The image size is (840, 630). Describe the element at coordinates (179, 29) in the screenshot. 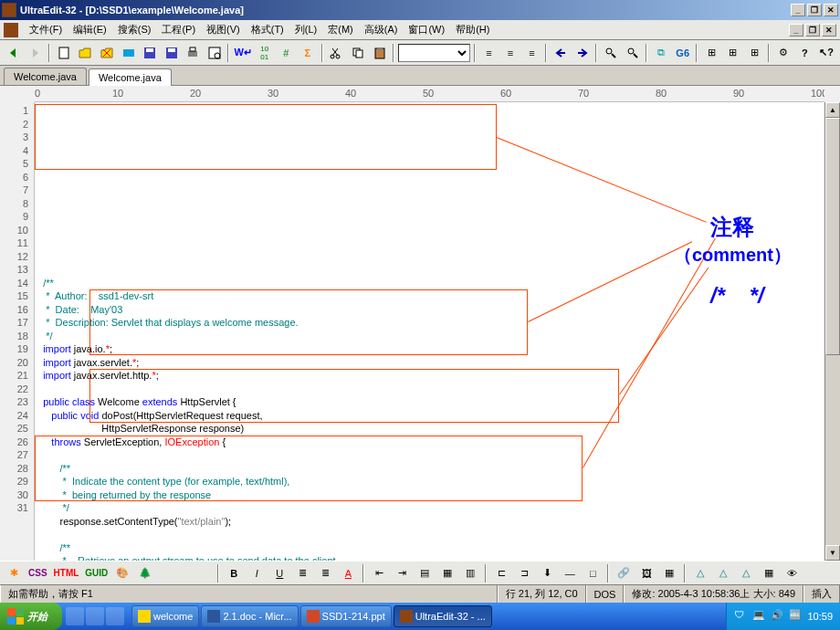

I see `menu-project: 工程(P)` at that location.